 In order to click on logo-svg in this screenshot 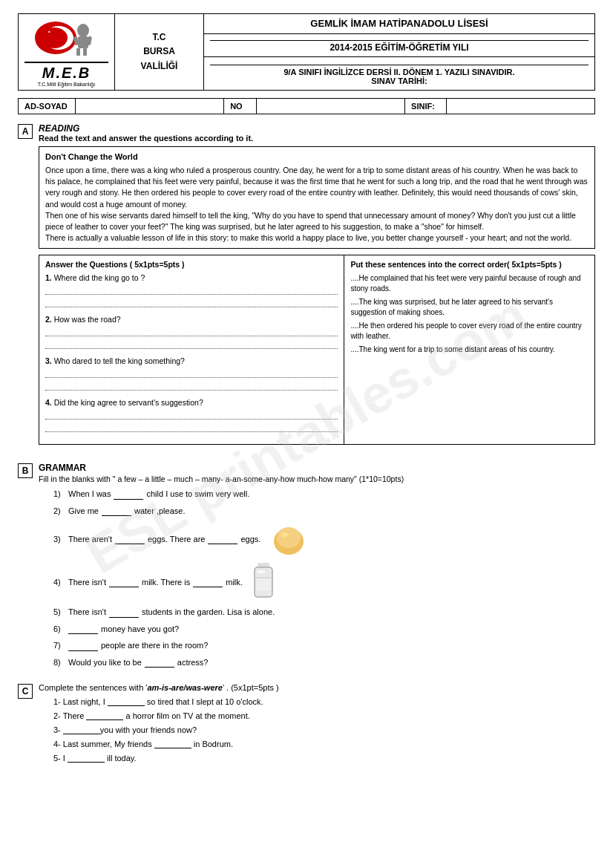, I will do `click(67, 39)`.